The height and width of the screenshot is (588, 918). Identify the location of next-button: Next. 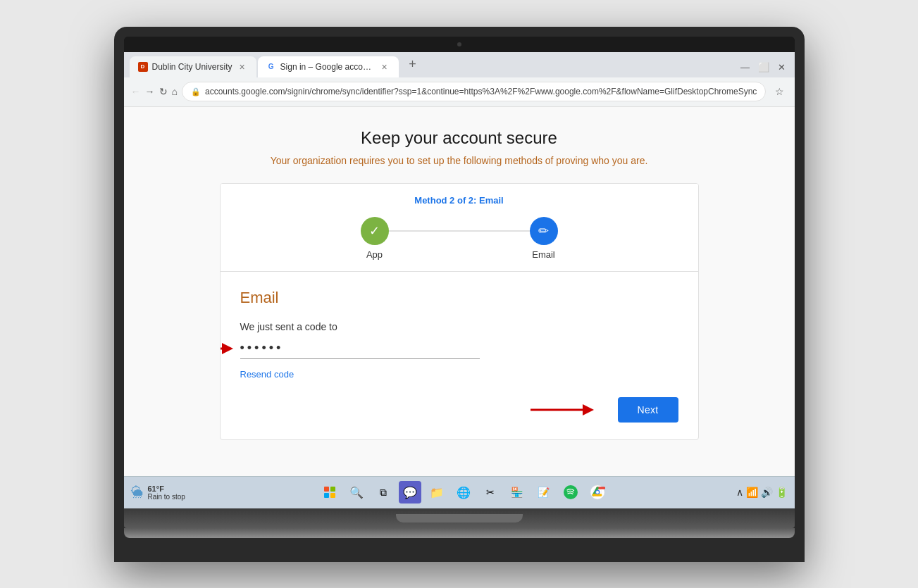
(648, 410).